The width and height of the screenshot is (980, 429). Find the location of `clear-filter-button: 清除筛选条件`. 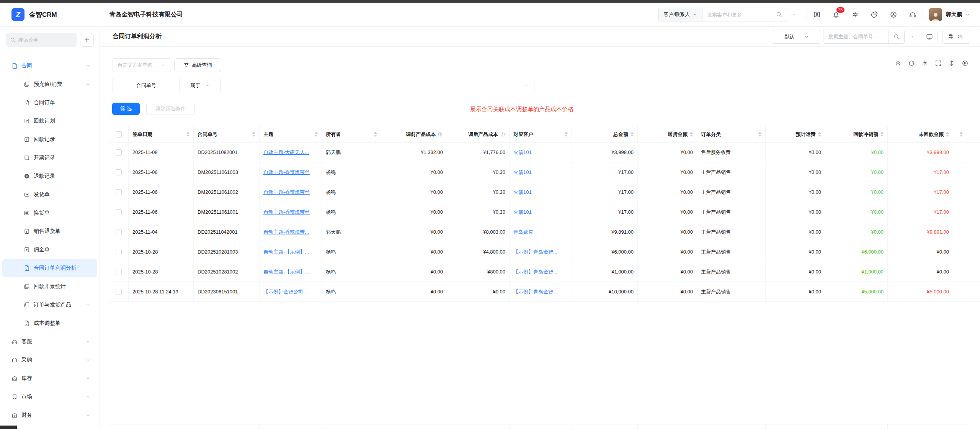

clear-filter-button: 清除筛选条件 is located at coordinates (171, 109).